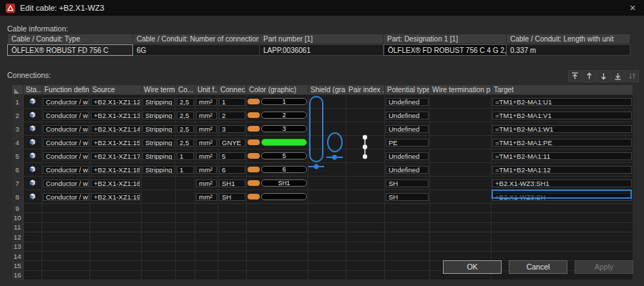 Image resolution: width=644 pixels, height=286 pixels. Describe the element at coordinates (233, 170) in the screenshot. I see `connection-point-cell: 6` at that location.